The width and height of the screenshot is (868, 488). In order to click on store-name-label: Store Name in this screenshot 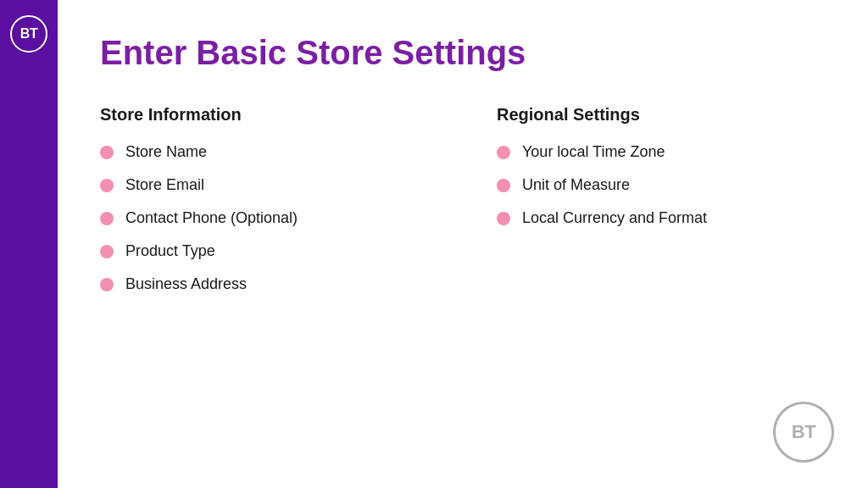, I will do `click(166, 152)`.